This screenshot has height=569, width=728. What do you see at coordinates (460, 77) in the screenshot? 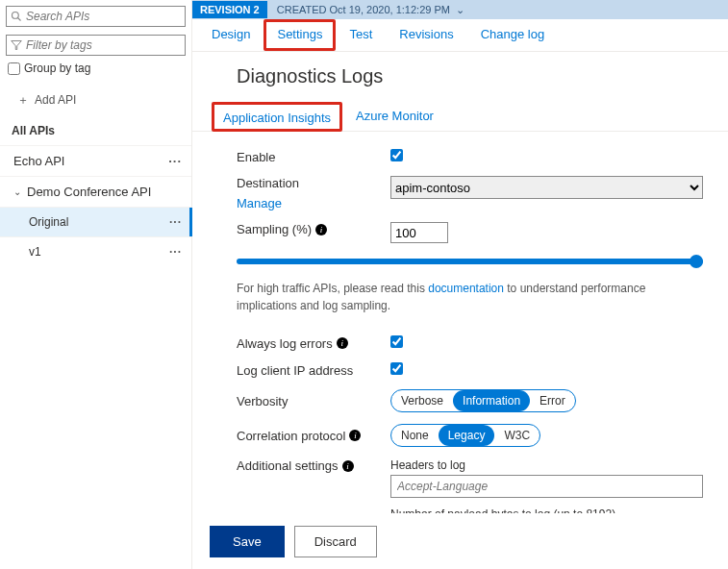
I see `page-title: Diagnostics Logs` at bounding box center [460, 77].